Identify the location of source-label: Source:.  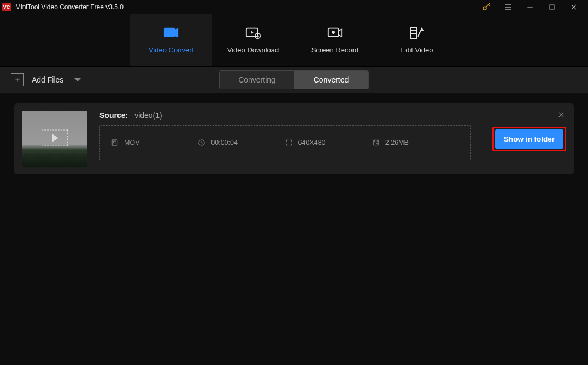
(114, 115).